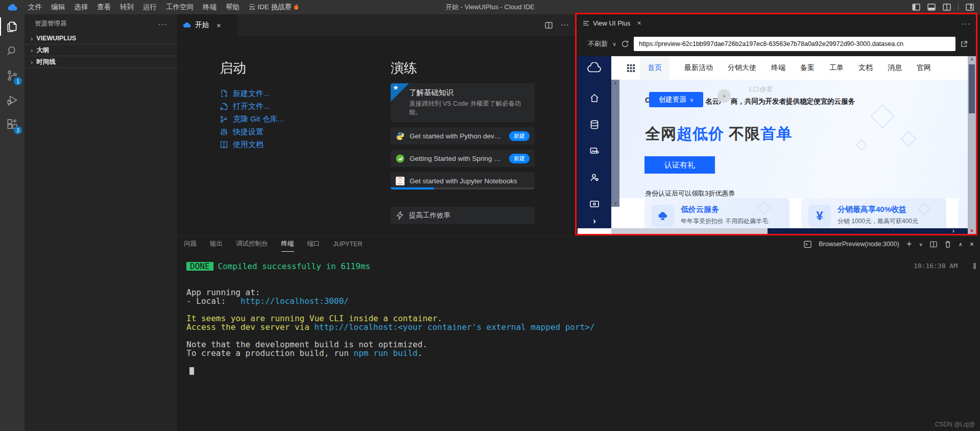 The width and height of the screenshot is (980, 431). Describe the element at coordinates (680, 165) in the screenshot. I see `verify-gift-button: 认证有礼` at that location.